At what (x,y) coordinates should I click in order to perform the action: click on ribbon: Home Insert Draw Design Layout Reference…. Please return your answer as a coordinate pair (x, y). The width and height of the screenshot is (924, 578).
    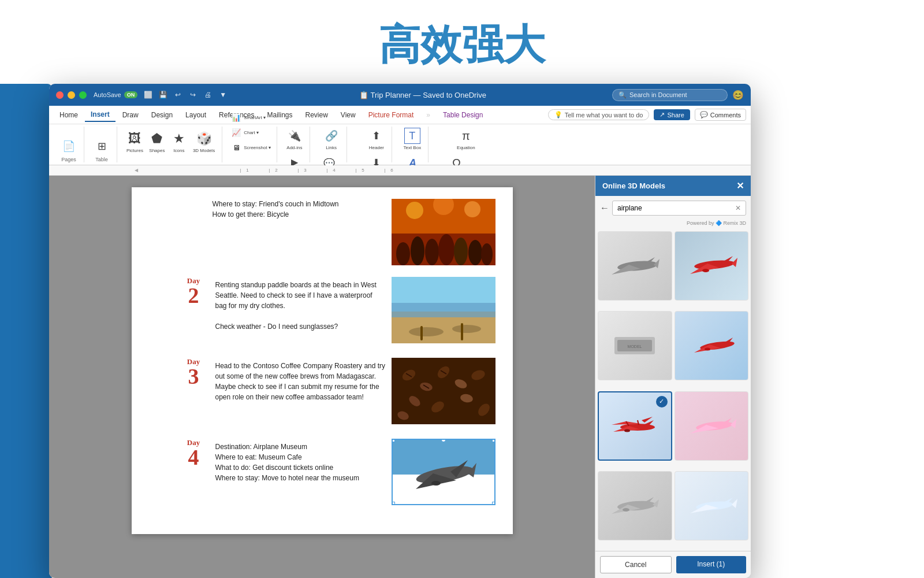
    Looking at the image, I should click on (400, 135).